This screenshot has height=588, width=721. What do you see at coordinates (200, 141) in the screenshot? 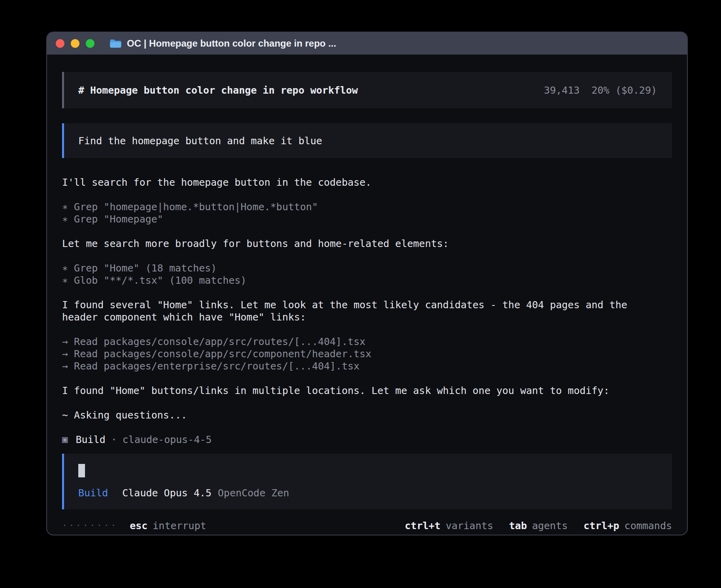
I see `user-message-text: Find the homepage button and make it blu…` at bounding box center [200, 141].